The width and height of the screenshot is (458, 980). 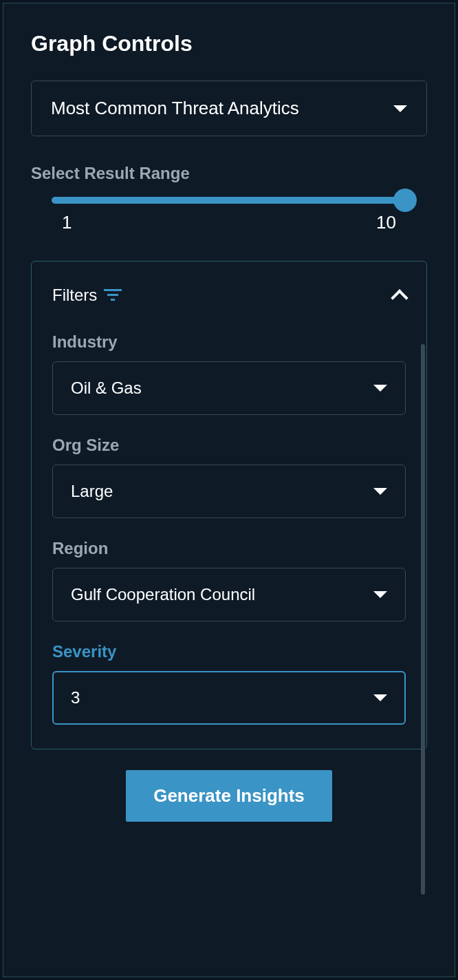 I want to click on industry-label: Industry, so click(x=229, y=342).